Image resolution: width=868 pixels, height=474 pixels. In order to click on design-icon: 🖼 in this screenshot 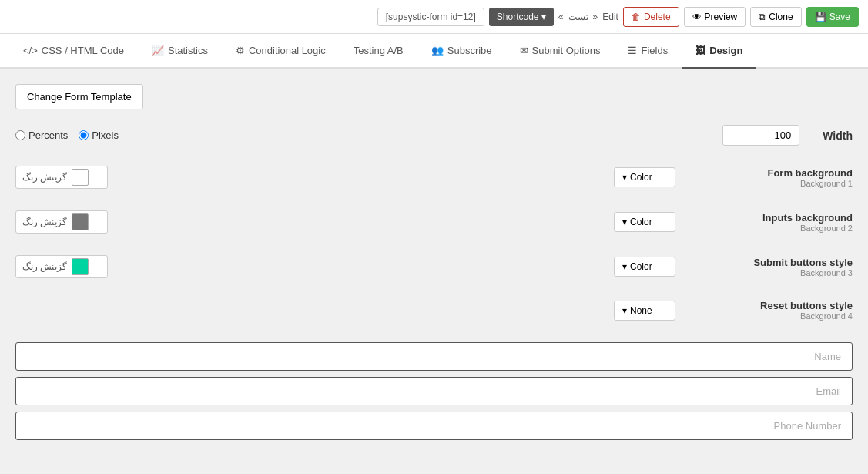, I will do `click(701, 51)`.